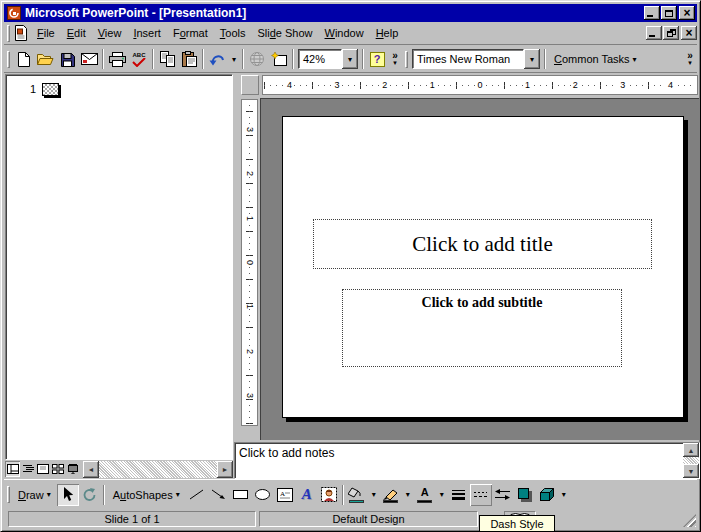 Image resolution: width=701 pixels, height=532 pixels. What do you see at coordinates (350, 59) in the screenshot?
I see `zoom-dropdown-button: ▾` at bounding box center [350, 59].